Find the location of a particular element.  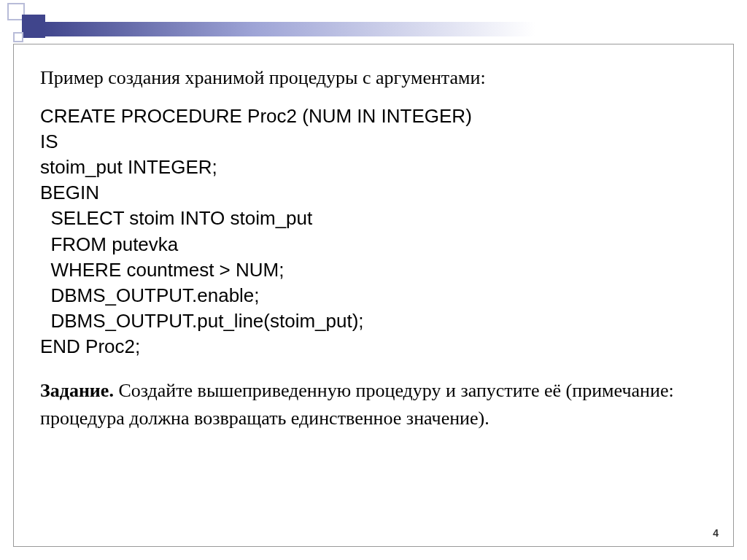

gradient-bar is located at coordinates (395, 29).